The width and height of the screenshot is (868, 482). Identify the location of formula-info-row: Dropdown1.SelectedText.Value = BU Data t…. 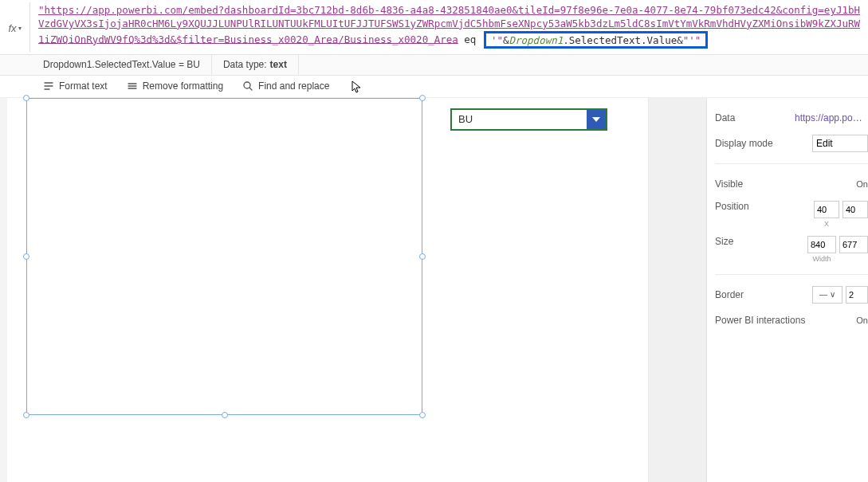
(434, 65).